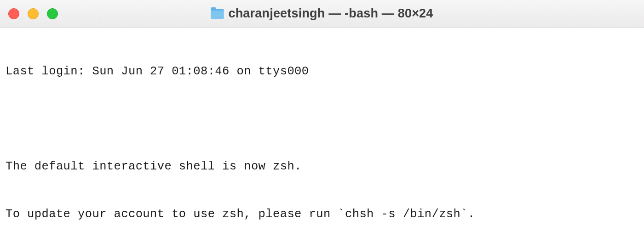  What do you see at coordinates (322, 14) in the screenshot?
I see `window-title-wrap: charanjeetsingh — -bash — 80×24` at bounding box center [322, 14].